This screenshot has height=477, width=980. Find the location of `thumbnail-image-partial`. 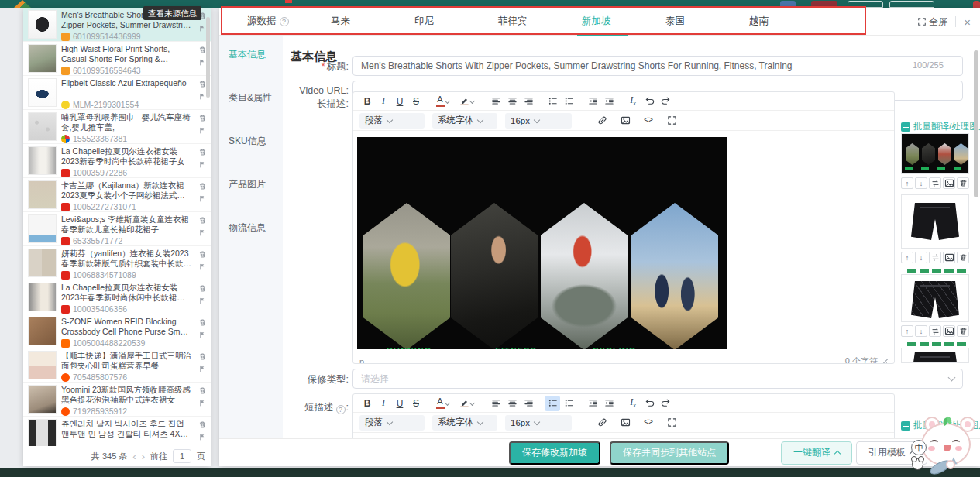

thumbnail-image-partial is located at coordinates (935, 355).